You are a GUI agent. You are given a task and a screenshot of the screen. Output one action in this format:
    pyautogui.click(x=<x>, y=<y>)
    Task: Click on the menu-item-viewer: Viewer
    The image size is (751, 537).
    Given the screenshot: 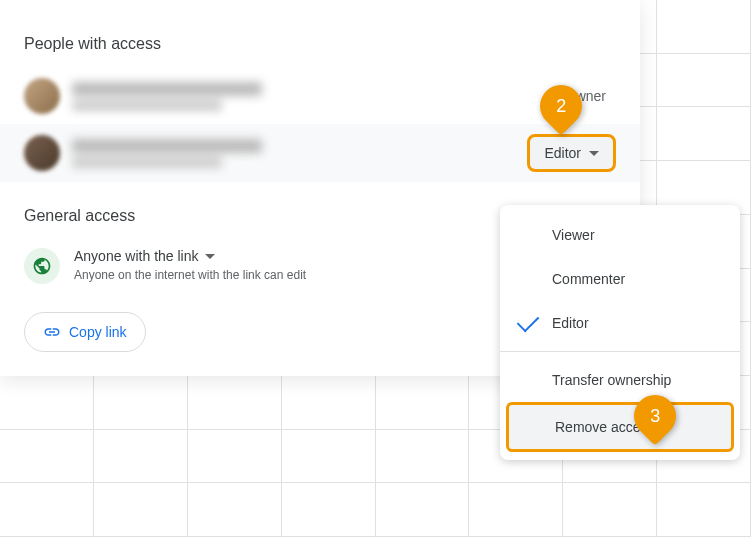 What is the action you would take?
    pyautogui.click(x=620, y=235)
    